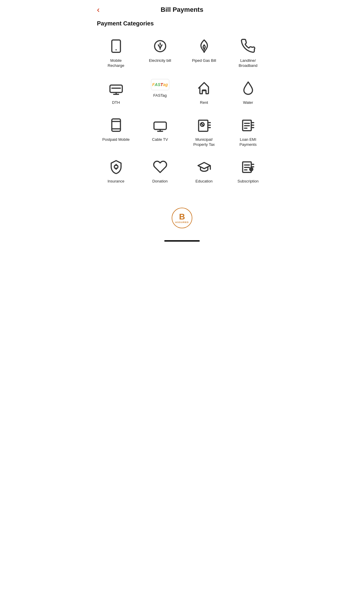 This screenshot has width=364, height=614. What do you see at coordinates (182, 241) in the screenshot?
I see `home-indicator` at bounding box center [182, 241].